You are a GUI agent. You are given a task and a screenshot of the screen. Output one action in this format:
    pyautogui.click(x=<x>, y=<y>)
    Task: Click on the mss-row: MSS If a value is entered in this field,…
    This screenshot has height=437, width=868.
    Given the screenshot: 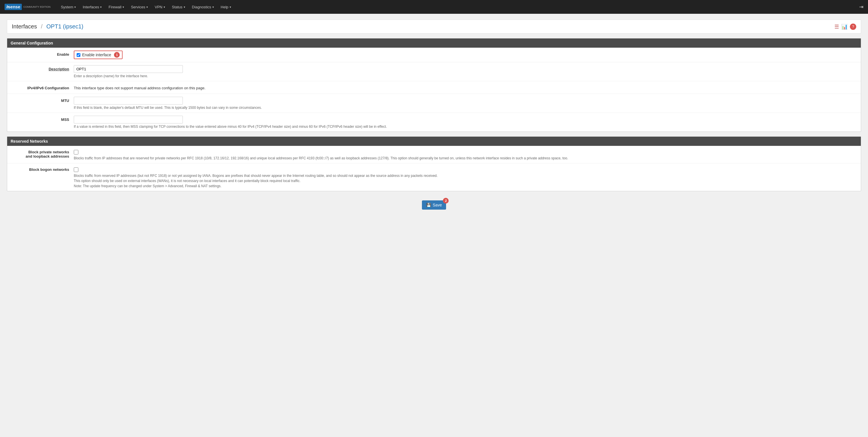 What is the action you would take?
    pyautogui.click(x=434, y=122)
    